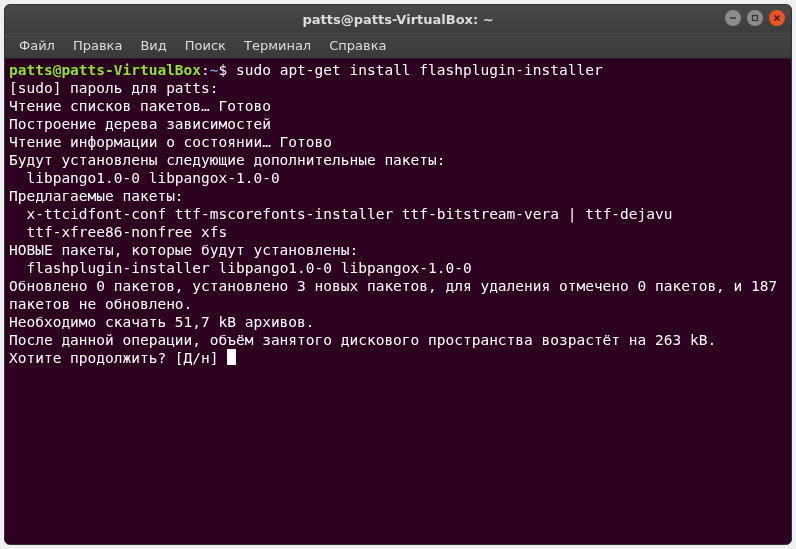 The width and height of the screenshot is (796, 549). What do you see at coordinates (214, 70) in the screenshot?
I see `prompt-path: ~` at bounding box center [214, 70].